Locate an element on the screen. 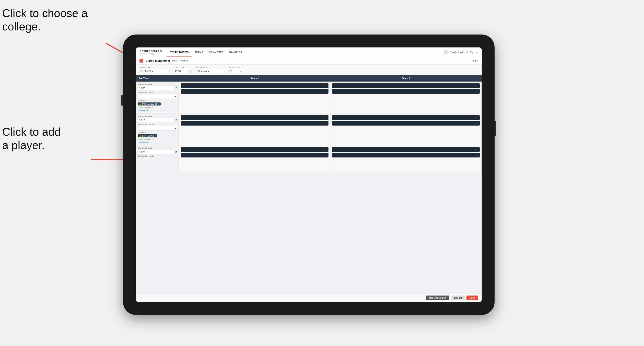 This screenshot has width=644, height=346. group-size-label: Group Size is located at coordinates (236, 67).